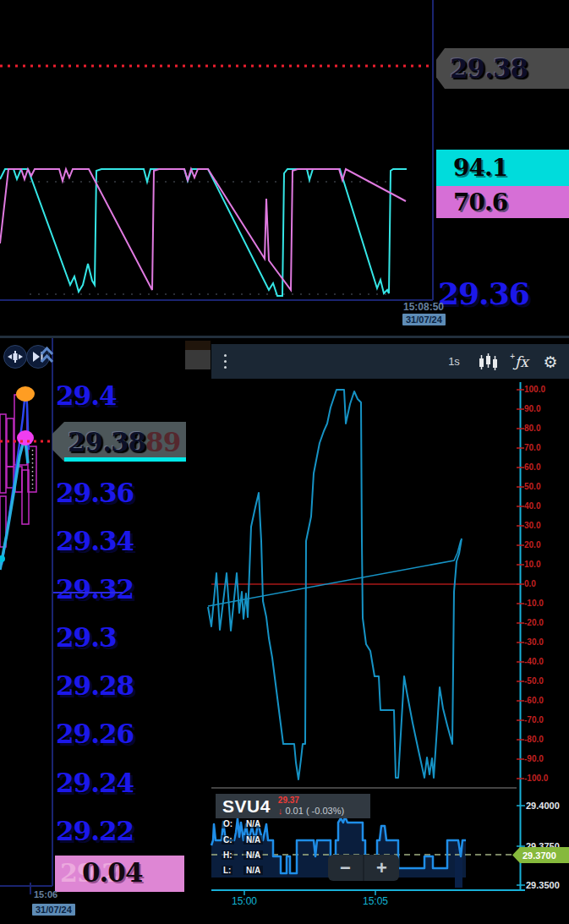  What do you see at coordinates (534, 604) in the screenshot?
I see `osc-axis-label: -10.0` at bounding box center [534, 604].